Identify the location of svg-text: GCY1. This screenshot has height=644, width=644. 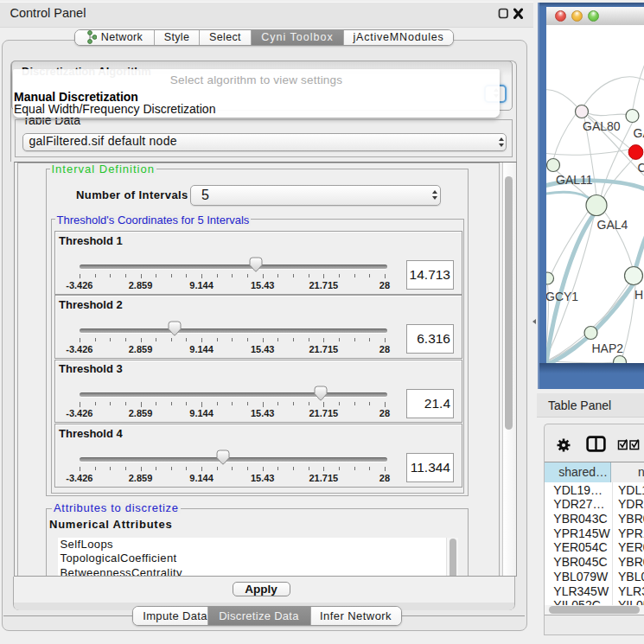
(562, 296).